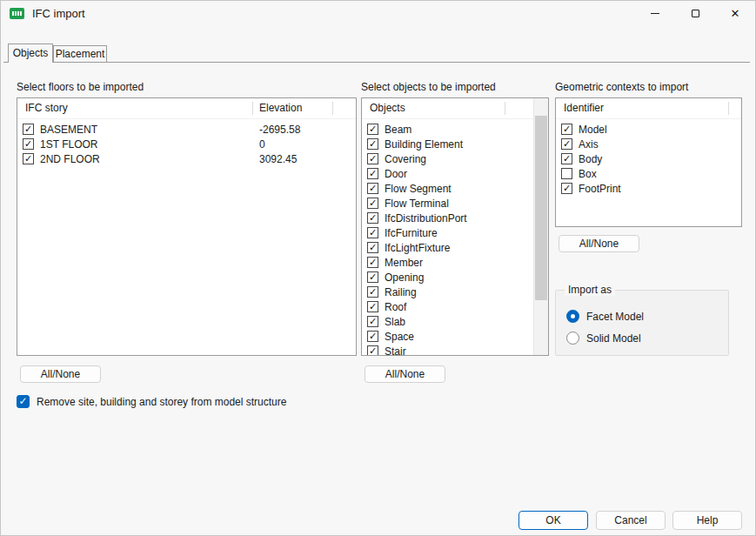 This screenshot has width=756, height=536. Describe the element at coordinates (447, 188) in the screenshot. I see `object-row: ✓Flow Segment` at that location.